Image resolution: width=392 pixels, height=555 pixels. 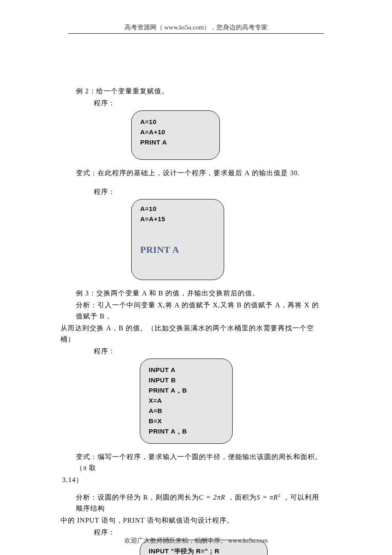 What do you see at coordinates (196, 541) in the screenshot?
I see `footer-text: 欢迎广大教师踊跃来稿，稿酬丰厚。 www.ks5u.com` at bounding box center [196, 541].